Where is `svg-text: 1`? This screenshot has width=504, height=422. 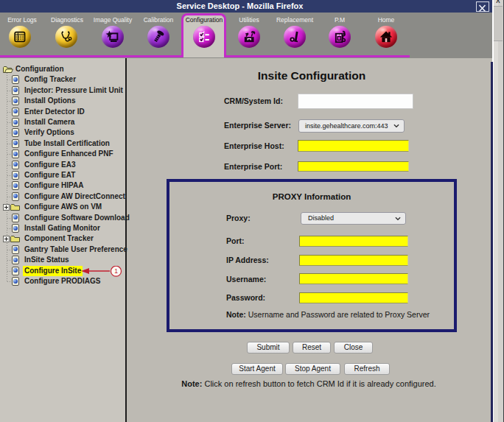
svg-text: 1 is located at coordinates (116, 271).